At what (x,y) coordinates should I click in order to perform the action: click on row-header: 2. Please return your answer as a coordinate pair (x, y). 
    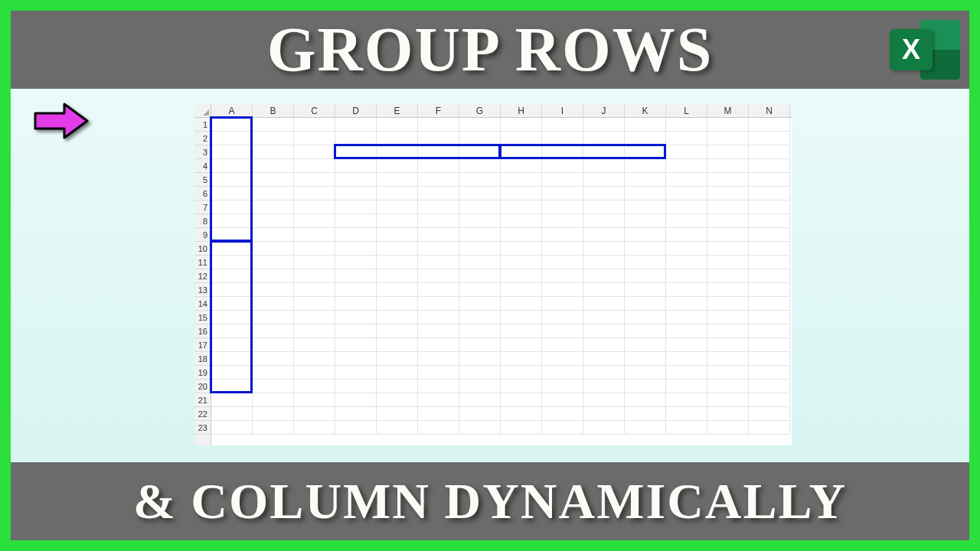
    Looking at the image, I should click on (202, 139).